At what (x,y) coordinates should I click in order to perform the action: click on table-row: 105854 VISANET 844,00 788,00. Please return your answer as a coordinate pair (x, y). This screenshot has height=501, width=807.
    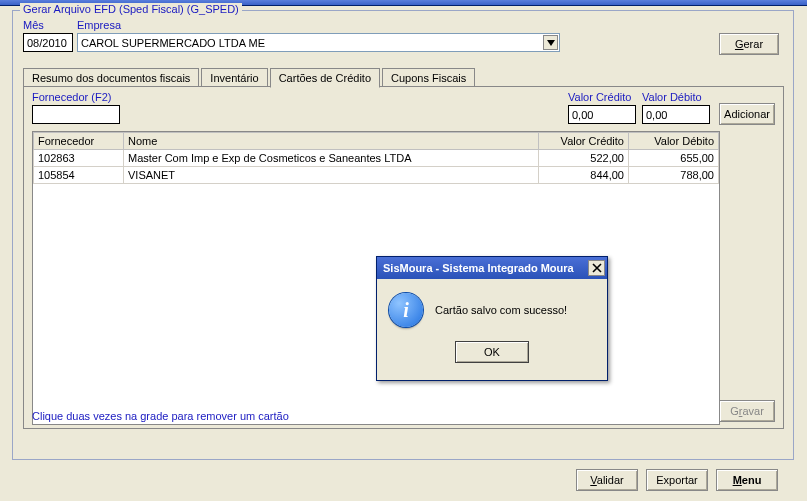
    Looking at the image, I should click on (376, 176).